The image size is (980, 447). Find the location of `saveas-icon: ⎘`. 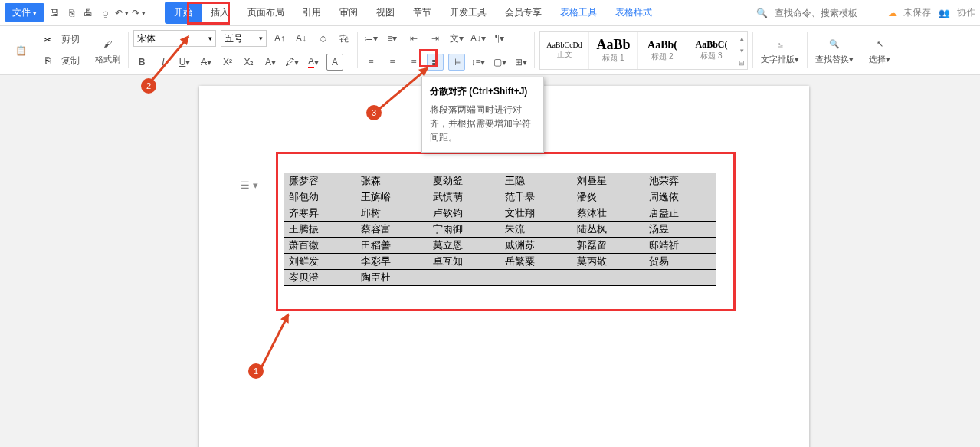

saveas-icon: ⎘ is located at coordinates (71, 13).